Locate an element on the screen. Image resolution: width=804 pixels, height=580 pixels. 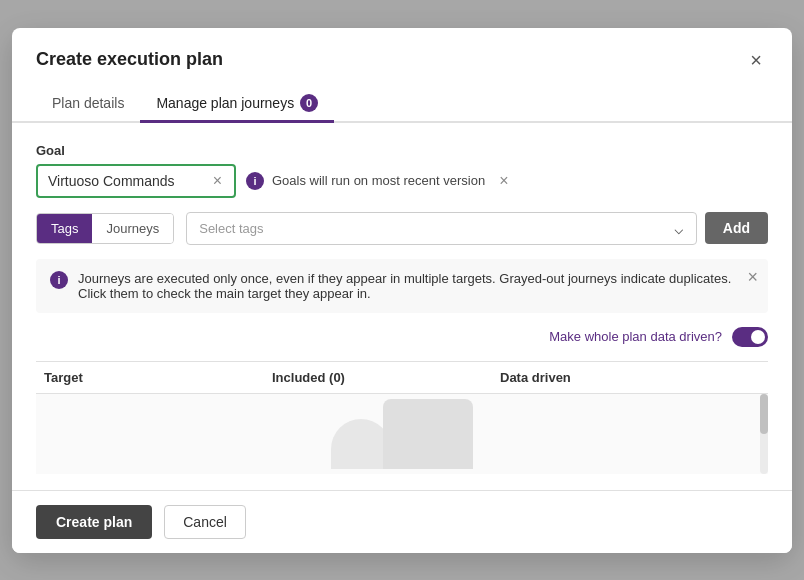
empty-state-graphic is located at coordinates (402, 434).